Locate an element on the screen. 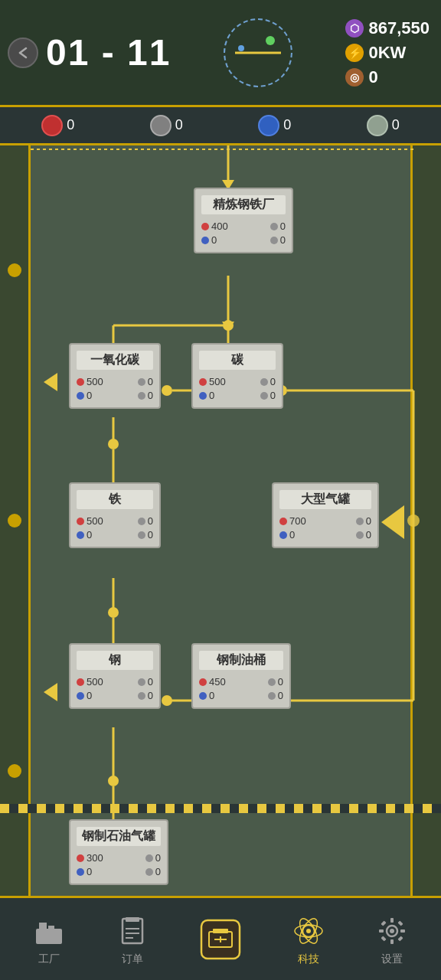 The image size is (441, 980). tank-gray: 0 is located at coordinates (369, 521).